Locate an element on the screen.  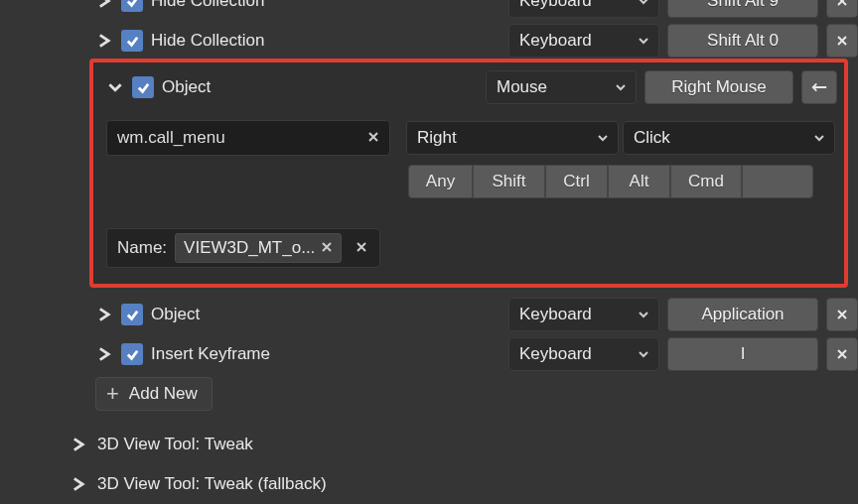
mod-cmd: Cmd is located at coordinates (706, 182).